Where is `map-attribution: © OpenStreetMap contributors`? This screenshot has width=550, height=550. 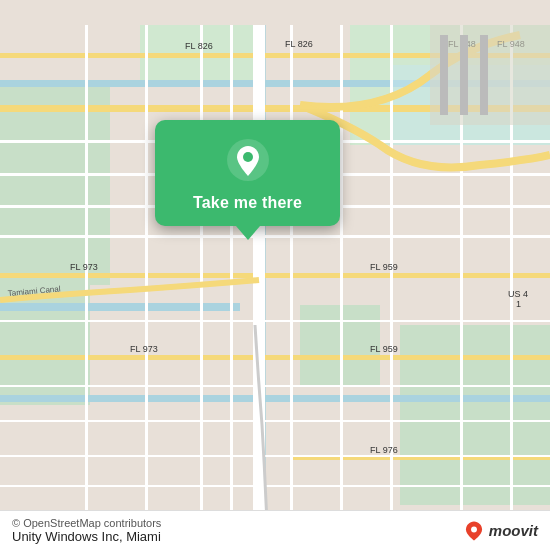 map-attribution: © OpenStreetMap contributors is located at coordinates (86, 523).